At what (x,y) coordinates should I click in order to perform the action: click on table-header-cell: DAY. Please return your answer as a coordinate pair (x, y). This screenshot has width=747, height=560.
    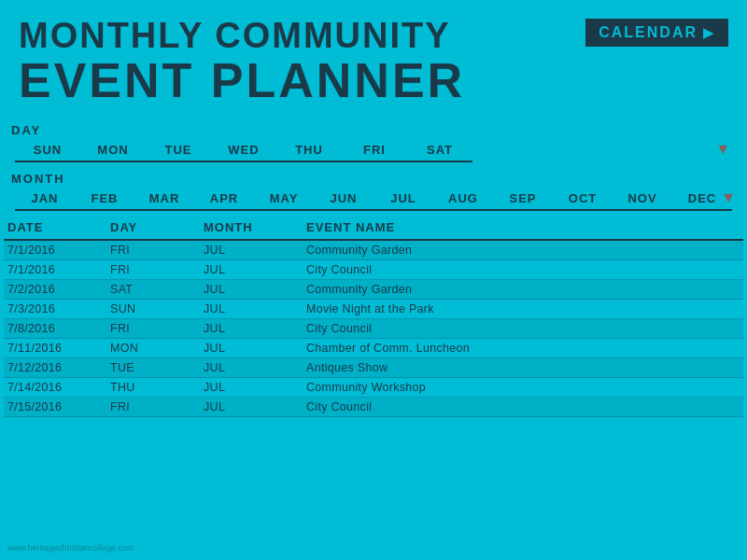
    Looking at the image, I should click on (153, 228).